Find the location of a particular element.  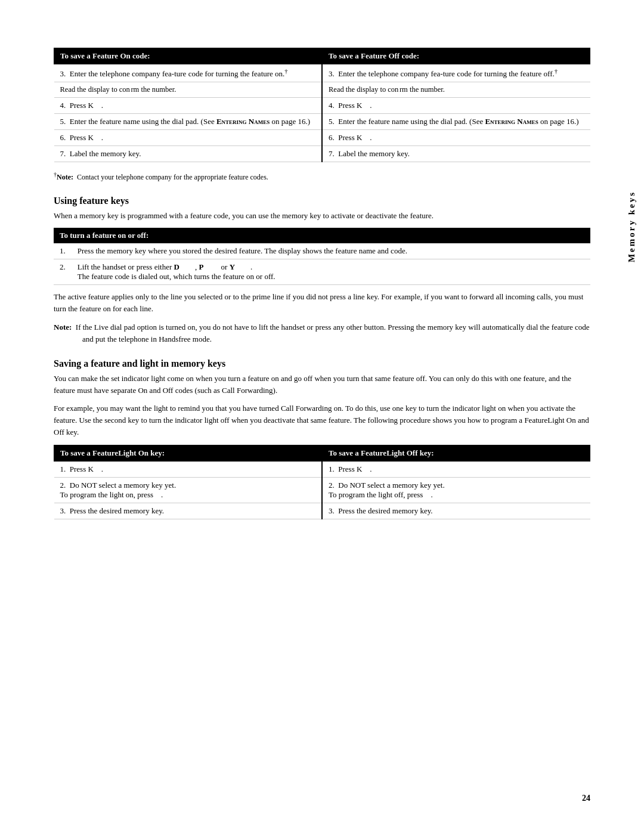

row6-text-left: Press K . is located at coordinates (86, 137).